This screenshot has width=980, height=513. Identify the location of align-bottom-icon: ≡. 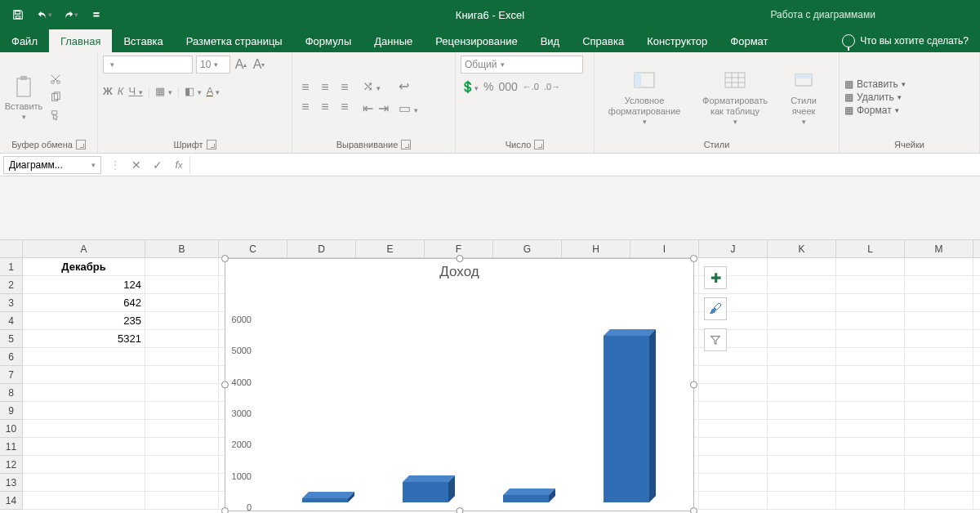
(345, 87).